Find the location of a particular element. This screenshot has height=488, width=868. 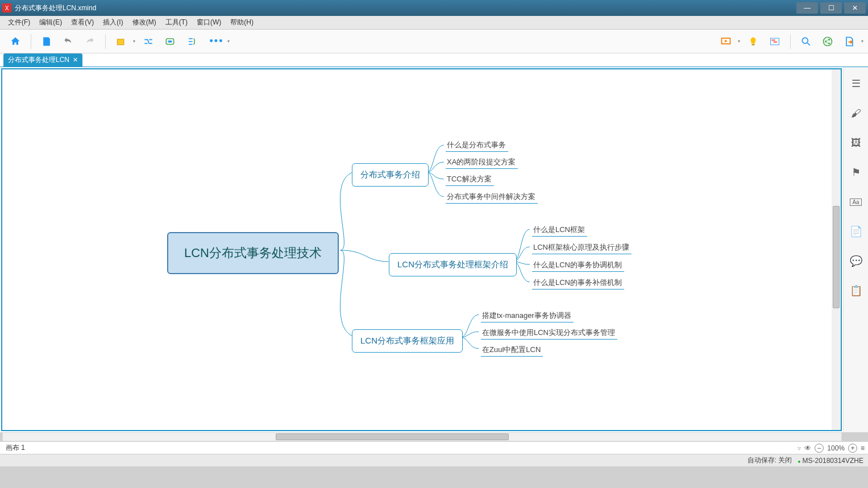

idea-button is located at coordinates (753, 42).